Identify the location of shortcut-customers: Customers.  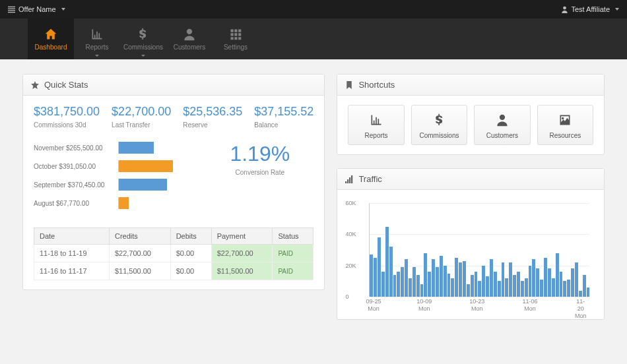
(502, 125).